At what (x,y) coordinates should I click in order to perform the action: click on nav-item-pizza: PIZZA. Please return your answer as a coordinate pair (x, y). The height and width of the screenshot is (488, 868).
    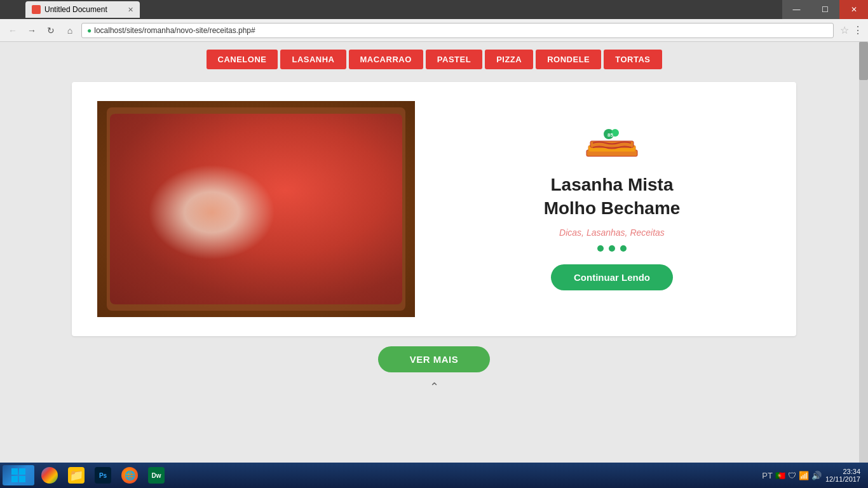
    Looking at the image, I should click on (509, 60).